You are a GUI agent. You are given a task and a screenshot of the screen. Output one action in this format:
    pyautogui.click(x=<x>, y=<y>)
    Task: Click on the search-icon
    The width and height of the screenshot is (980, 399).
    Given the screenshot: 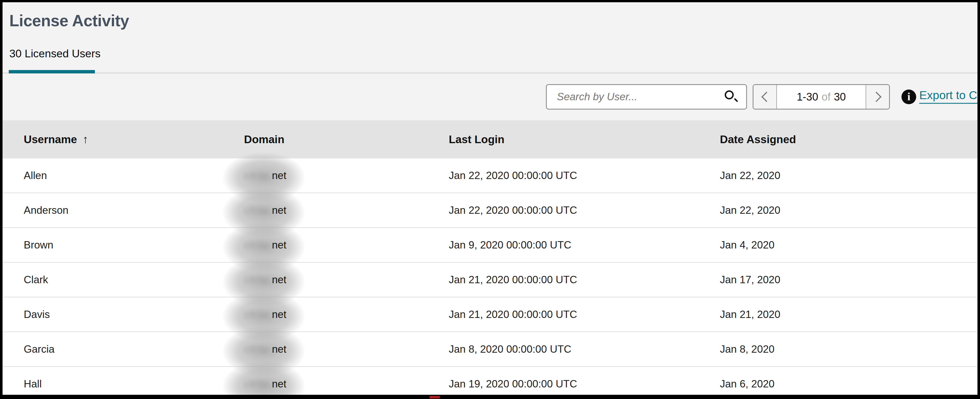 What is the action you would take?
    pyautogui.click(x=731, y=97)
    